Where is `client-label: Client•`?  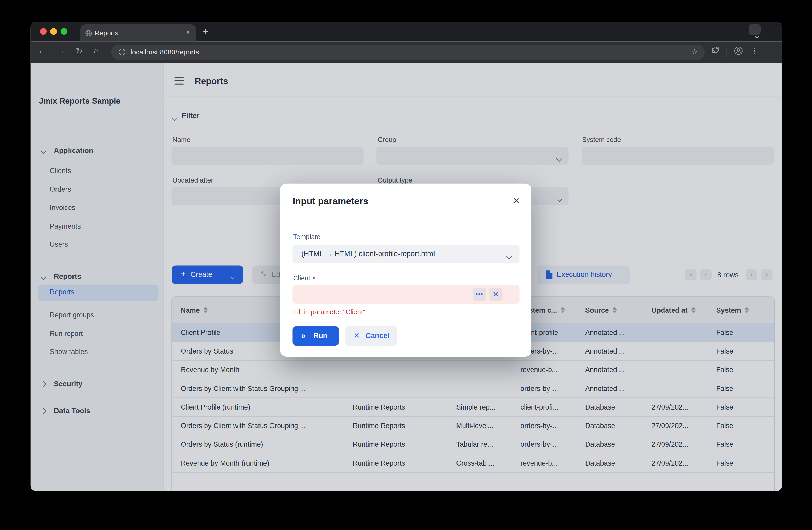
client-label: Client• is located at coordinates (304, 278).